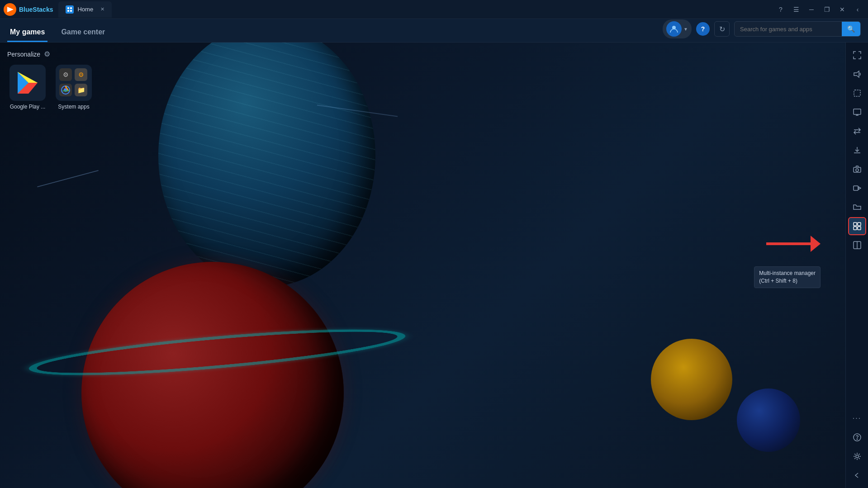  I want to click on tab-icon, so click(70, 9).